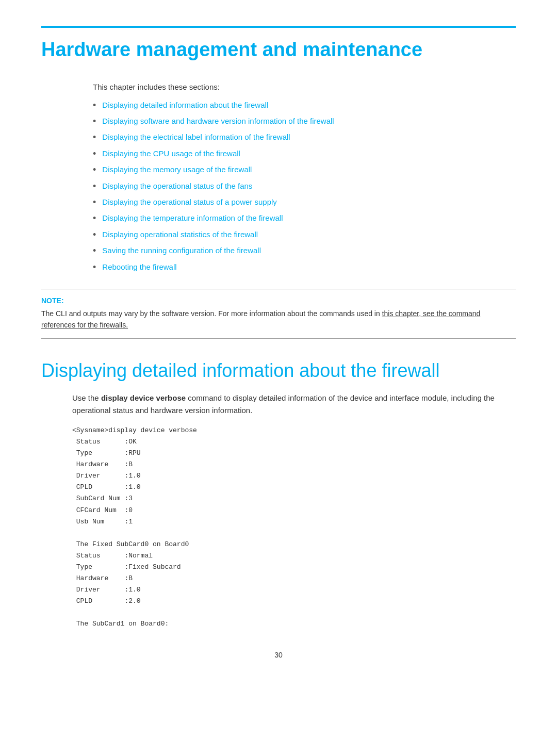  I want to click on chapter-title: Hardware management and maintenance, so click(278, 50).